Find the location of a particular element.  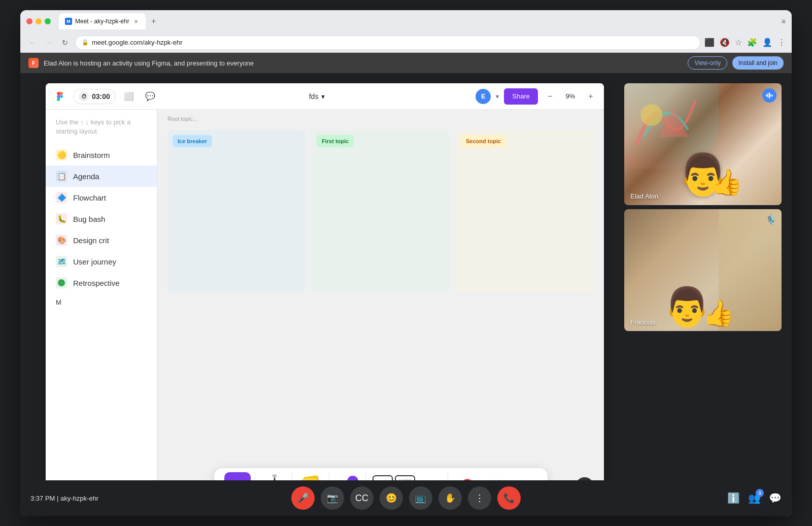

ice-breaker-column: Ice breaker is located at coordinates (236, 211).